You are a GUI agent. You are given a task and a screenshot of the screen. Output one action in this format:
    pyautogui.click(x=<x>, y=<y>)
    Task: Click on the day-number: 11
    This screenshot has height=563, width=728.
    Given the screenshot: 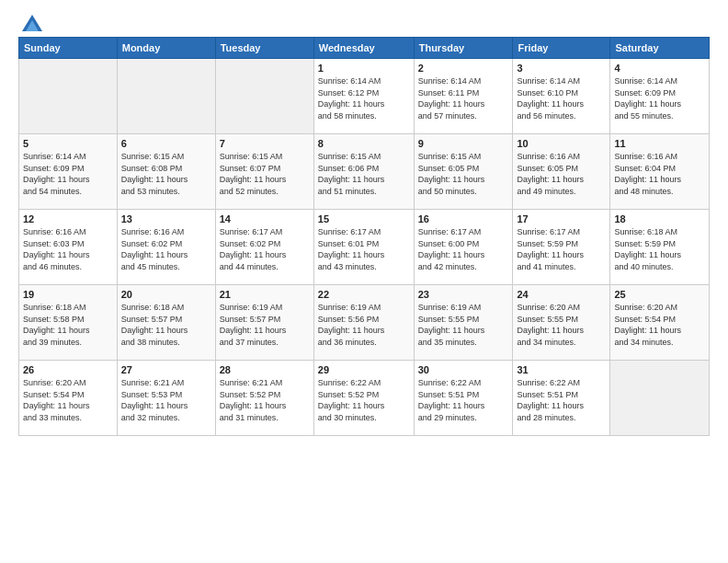 What is the action you would take?
    pyautogui.click(x=660, y=144)
    